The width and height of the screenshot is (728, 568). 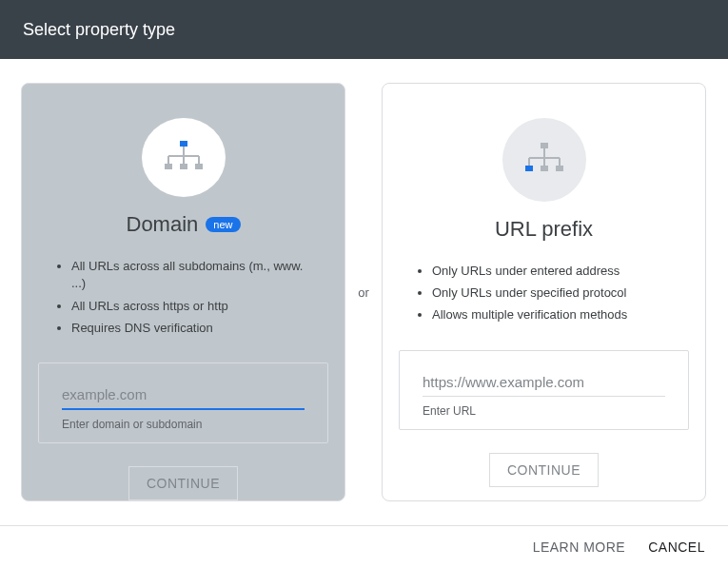 I want to click on feature-item: All URLs across https or http, so click(x=194, y=306).